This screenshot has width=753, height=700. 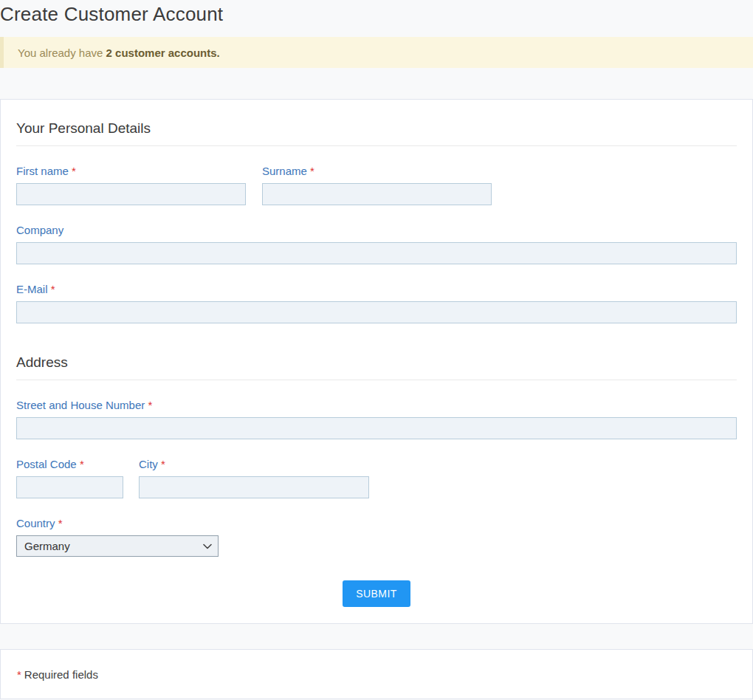 What do you see at coordinates (69, 487) in the screenshot?
I see `postal-code-input` at bounding box center [69, 487].